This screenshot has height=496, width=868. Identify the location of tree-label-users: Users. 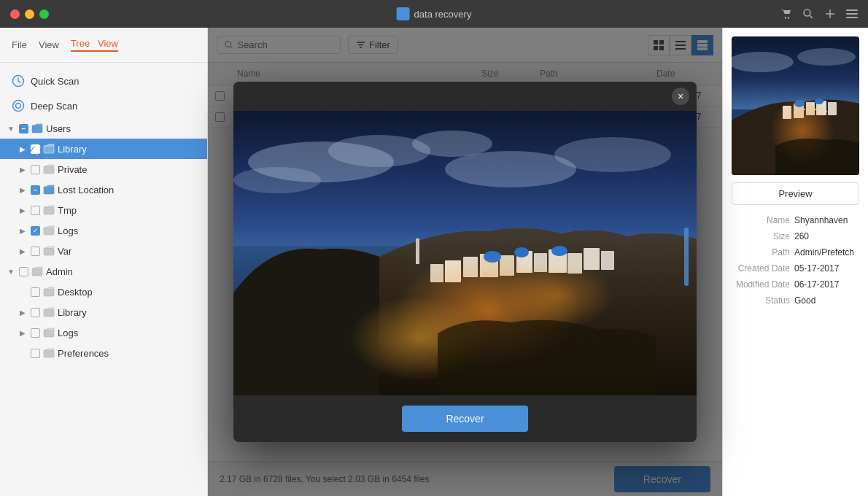
(58, 128).